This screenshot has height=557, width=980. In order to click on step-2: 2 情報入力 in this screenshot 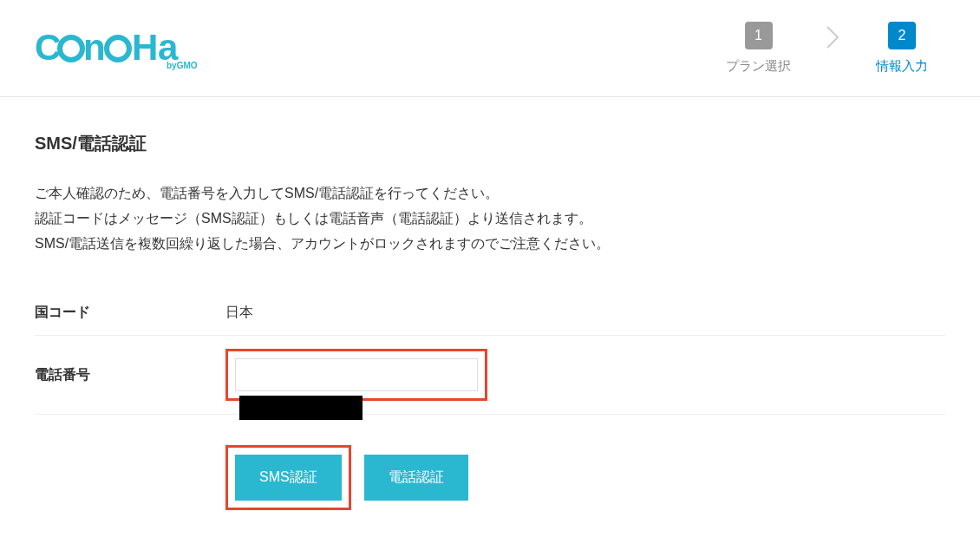, I will do `click(902, 49)`.